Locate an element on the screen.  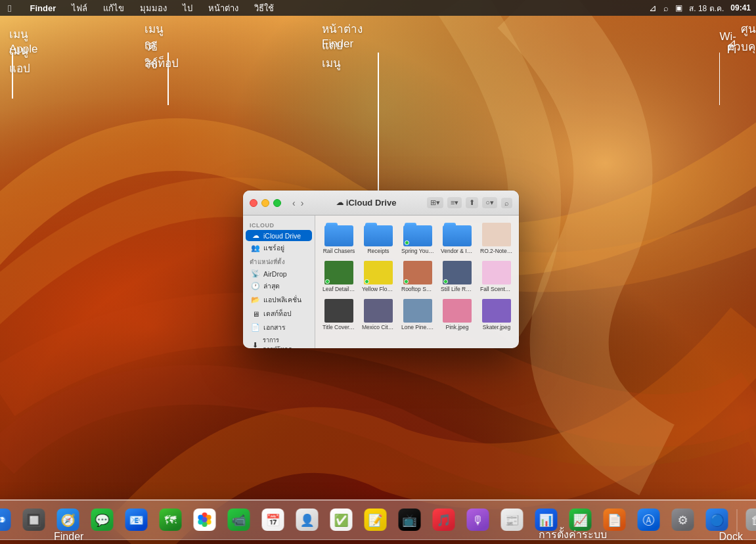
dock-item-safari: 🧭 is located at coordinates (68, 520).